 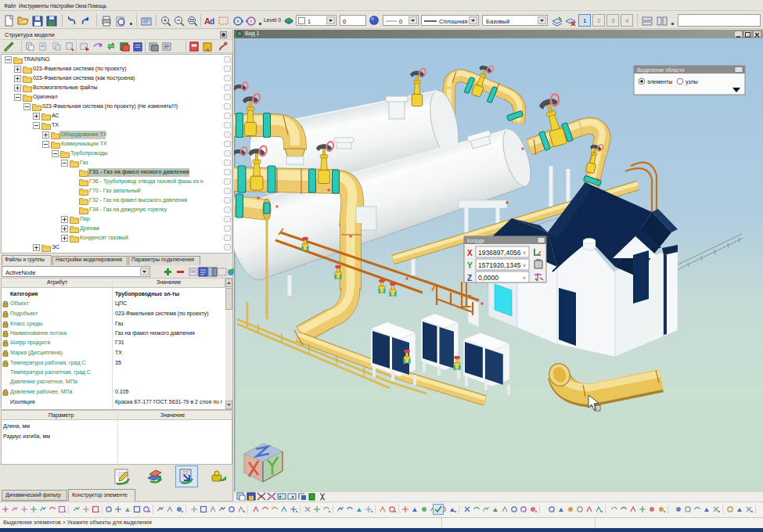 What do you see at coordinates (470, 279) in the screenshot?
I see `svg-text: Z` at bounding box center [470, 279].